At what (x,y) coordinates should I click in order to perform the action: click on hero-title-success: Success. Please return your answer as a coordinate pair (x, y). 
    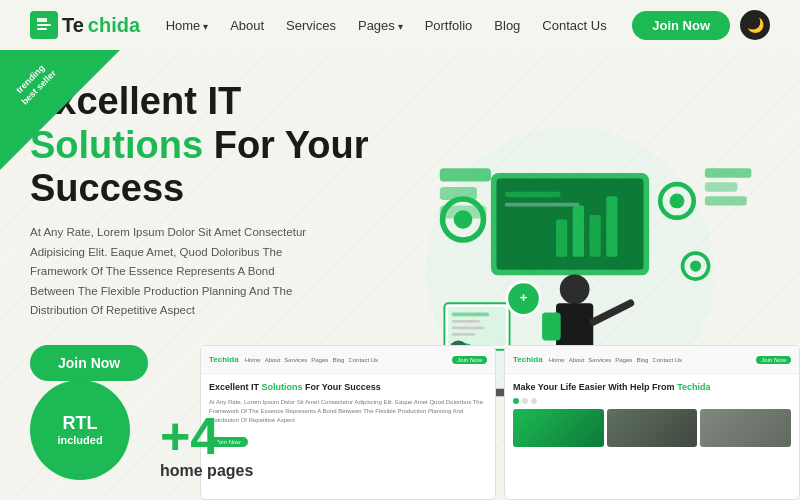
    Looking at the image, I should click on (107, 188).